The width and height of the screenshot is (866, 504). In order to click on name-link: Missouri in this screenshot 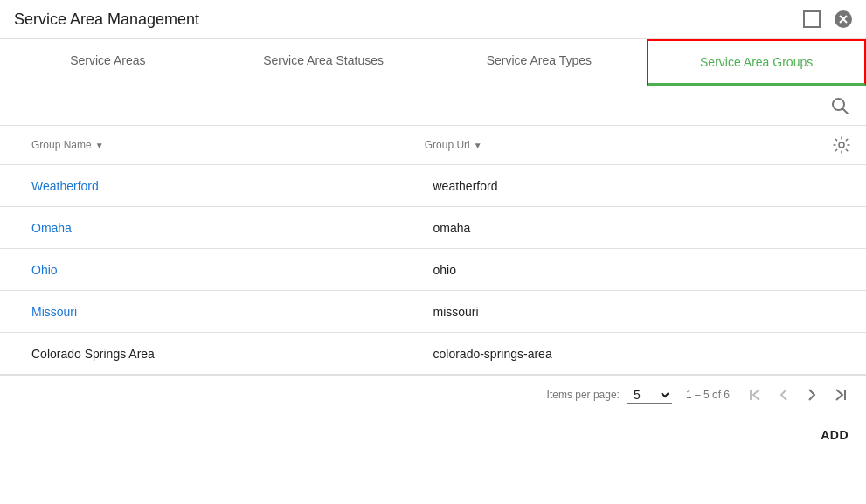, I will do `click(54, 312)`.